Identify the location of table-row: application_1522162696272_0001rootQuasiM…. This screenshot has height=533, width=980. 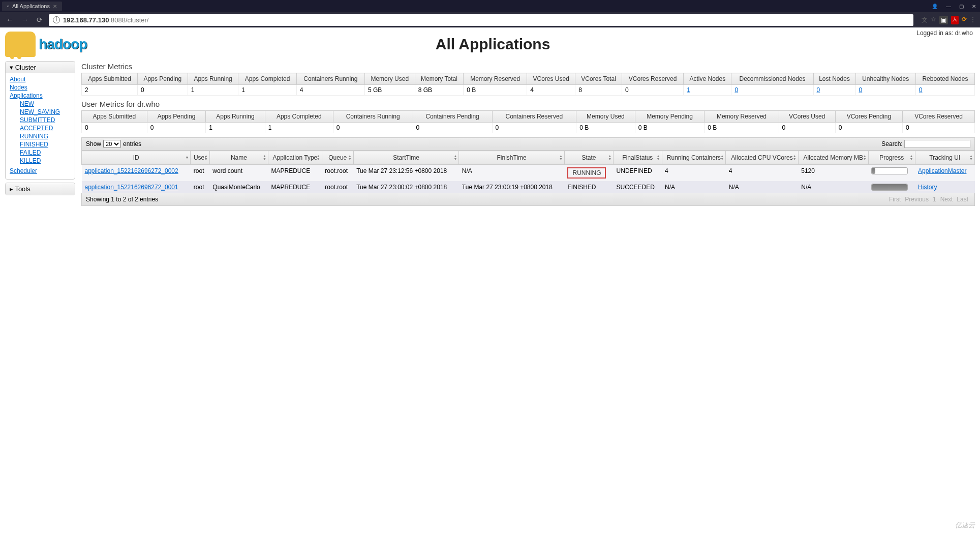
(529, 187).